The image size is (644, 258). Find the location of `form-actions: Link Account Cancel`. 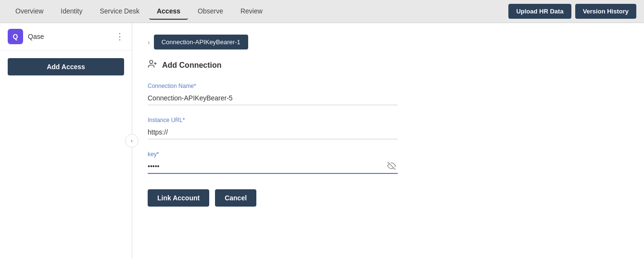

form-actions: Link Account Cancel is located at coordinates (388, 198).